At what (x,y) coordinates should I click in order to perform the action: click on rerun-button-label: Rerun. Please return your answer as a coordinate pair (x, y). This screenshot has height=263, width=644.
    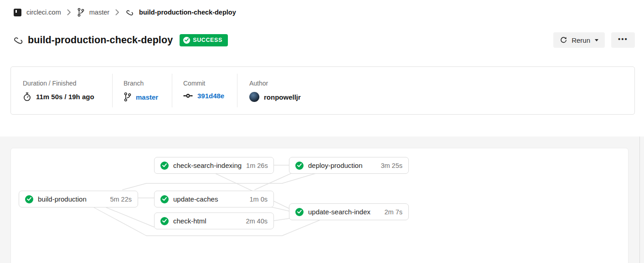
    Looking at the image, I should click on (581, 40).